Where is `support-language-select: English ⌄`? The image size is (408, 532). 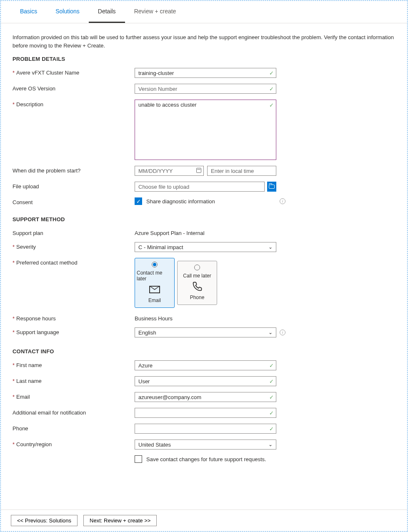
support-language-select: English ⌄ is located at coordinates (205, 332).